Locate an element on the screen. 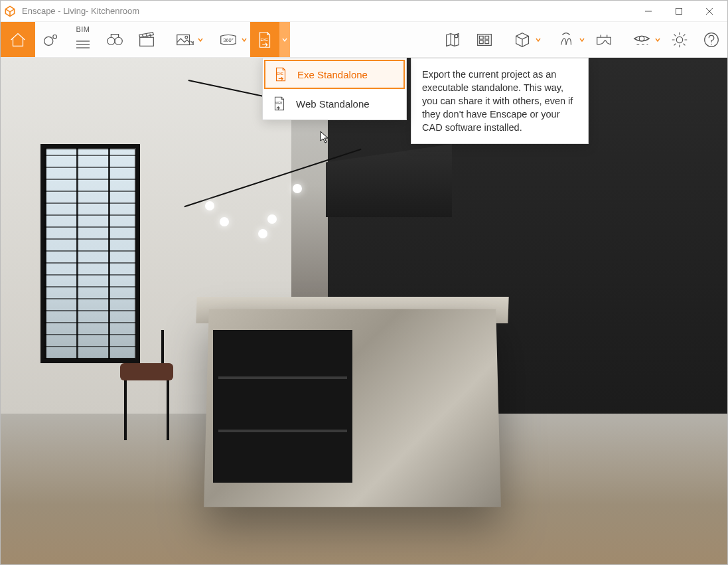 The width and height of the screenshot is (728, 565). scene-window is located at coordinates (90, 254).